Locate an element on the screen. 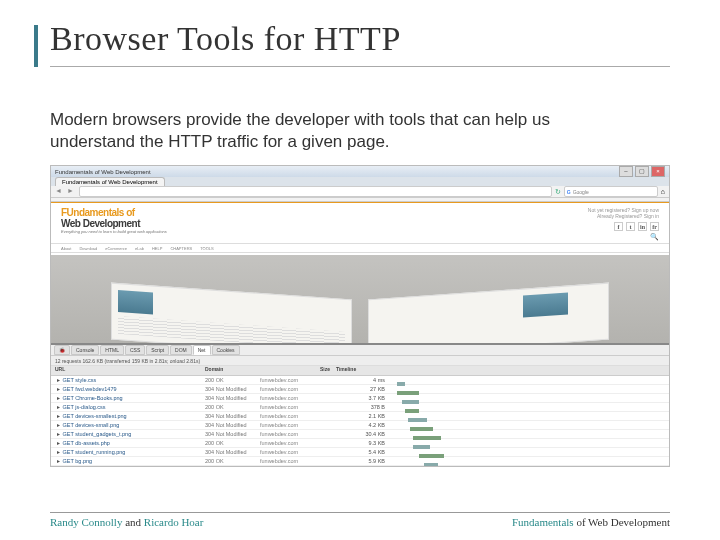  book-right-page is located at coordinates (488, 313).